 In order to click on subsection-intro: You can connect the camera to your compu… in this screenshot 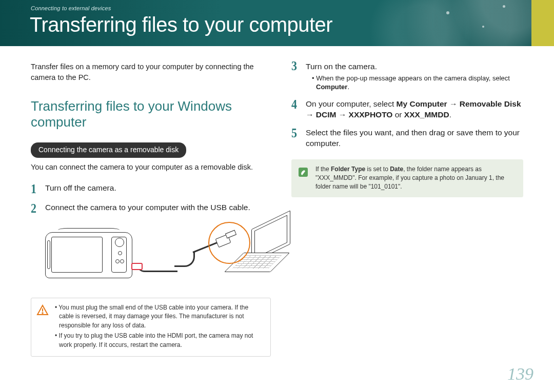, I will do `click(151, 167)`.